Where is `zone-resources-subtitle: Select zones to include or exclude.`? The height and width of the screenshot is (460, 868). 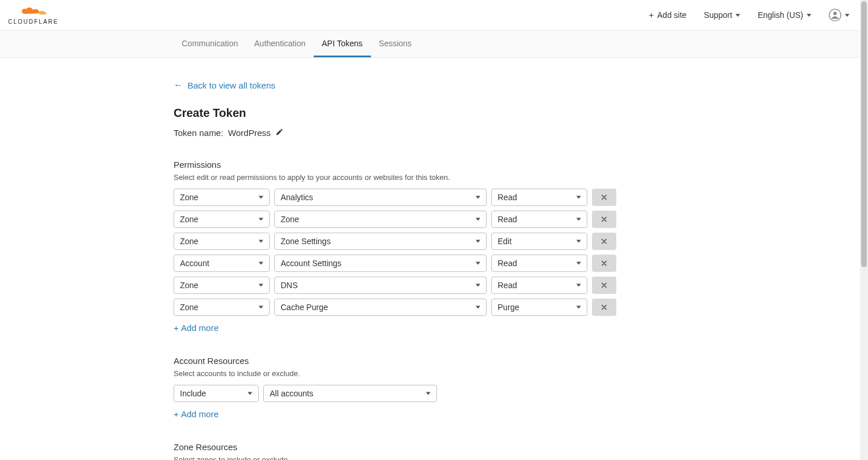
zone-resources-subtitle: Select zones to include or exclude. is located at coordinates (428, 458).